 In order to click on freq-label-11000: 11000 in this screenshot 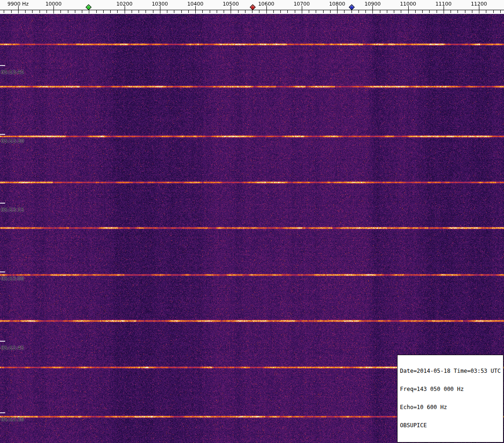, I will do `click(408, 4)`.